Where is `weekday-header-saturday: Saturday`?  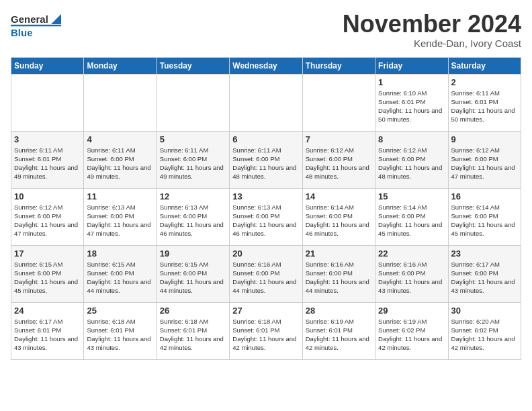 weekday-header-saturday: Saturday is located at coordinates (484, 66).